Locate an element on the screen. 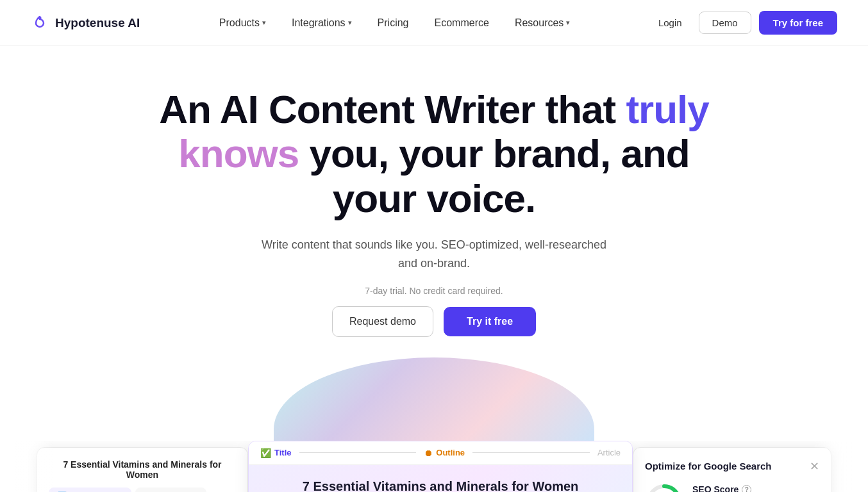 The height and width of the screenshot is (492, 868). hero-cta: Request demo Try it free is located at coordinates (434, 322).